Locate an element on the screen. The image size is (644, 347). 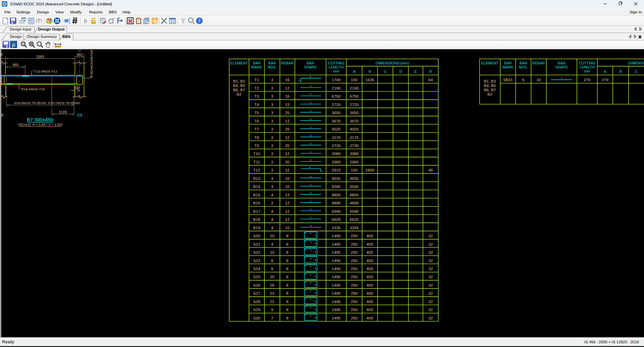
svg-text: 4890 is located at coordinates (336, 203).